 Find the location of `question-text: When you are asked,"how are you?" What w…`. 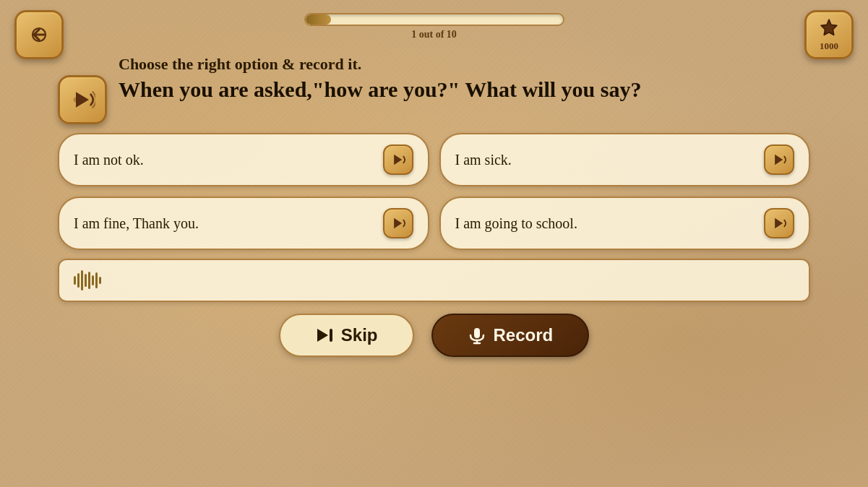

question-text: When you are asked,"how are you?" What w… is located at coordinates (380, 90).